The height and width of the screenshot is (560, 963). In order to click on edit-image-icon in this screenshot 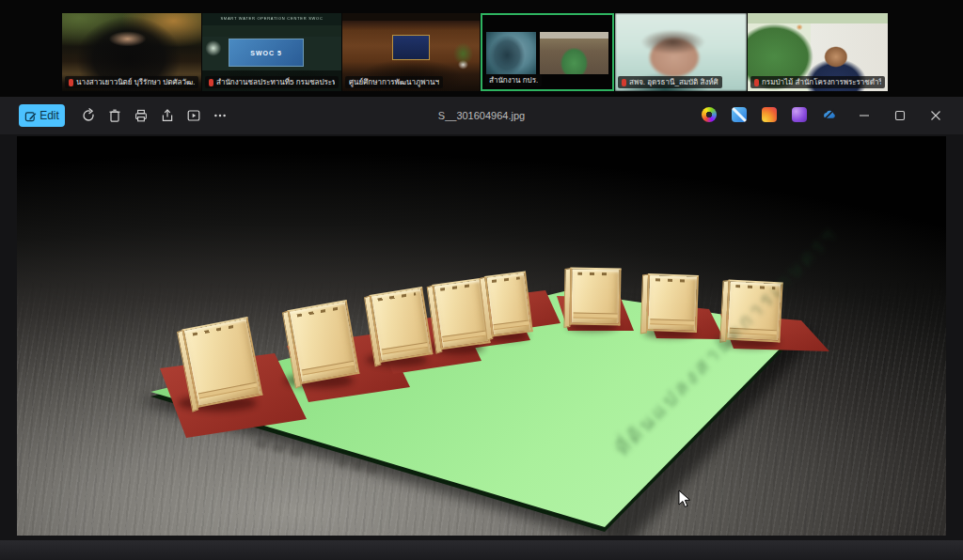, I will do `click(739, 115)`.